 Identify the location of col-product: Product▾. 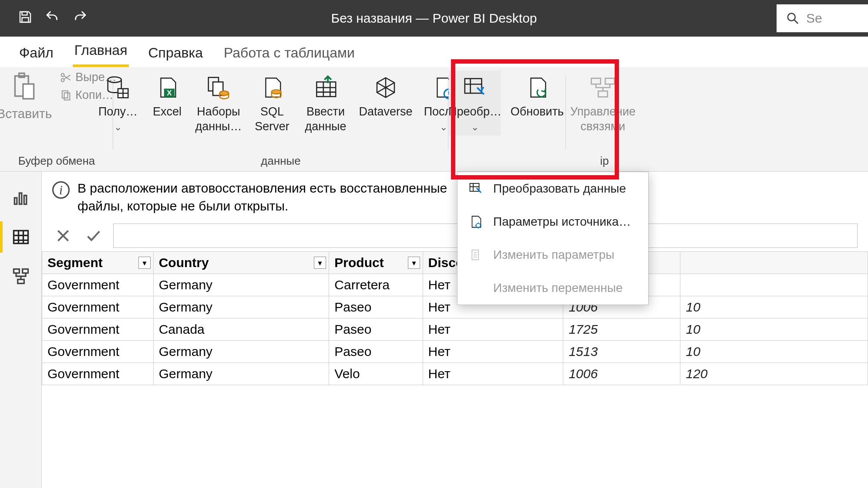
(376, 263).